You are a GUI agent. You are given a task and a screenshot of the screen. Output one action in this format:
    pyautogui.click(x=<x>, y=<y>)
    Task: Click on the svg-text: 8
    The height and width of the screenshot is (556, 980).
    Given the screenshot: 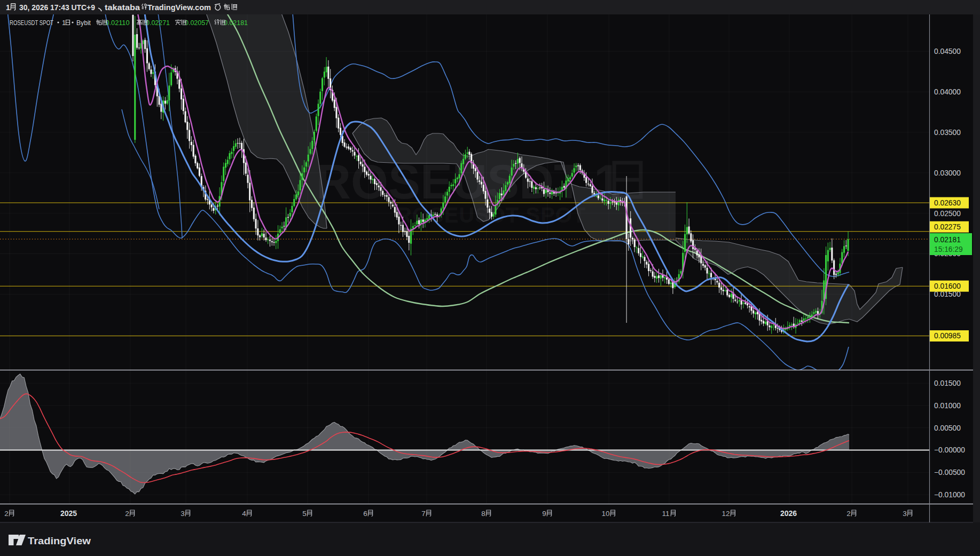 What is the action you would take?
    pyautogui.click(x=483, y=513)
    